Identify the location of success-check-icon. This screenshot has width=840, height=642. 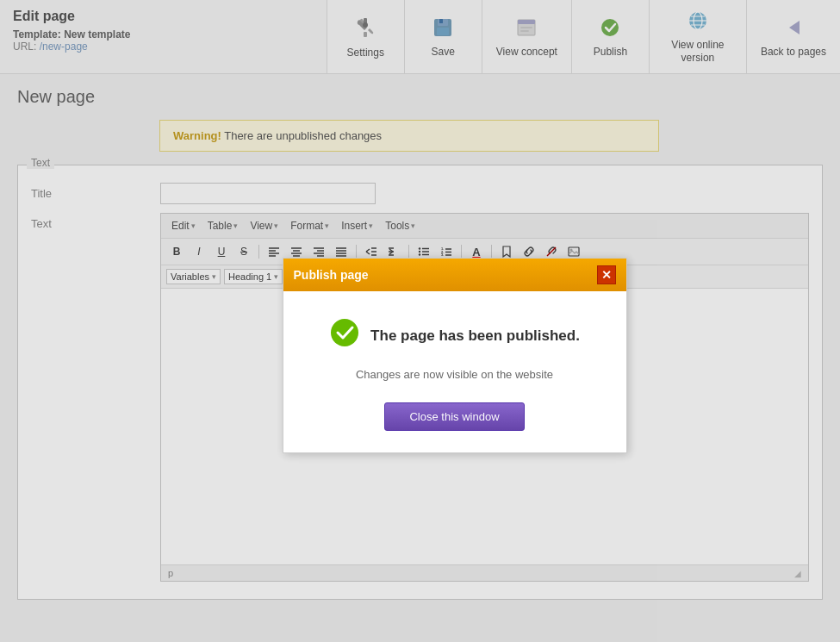
(345, 336).